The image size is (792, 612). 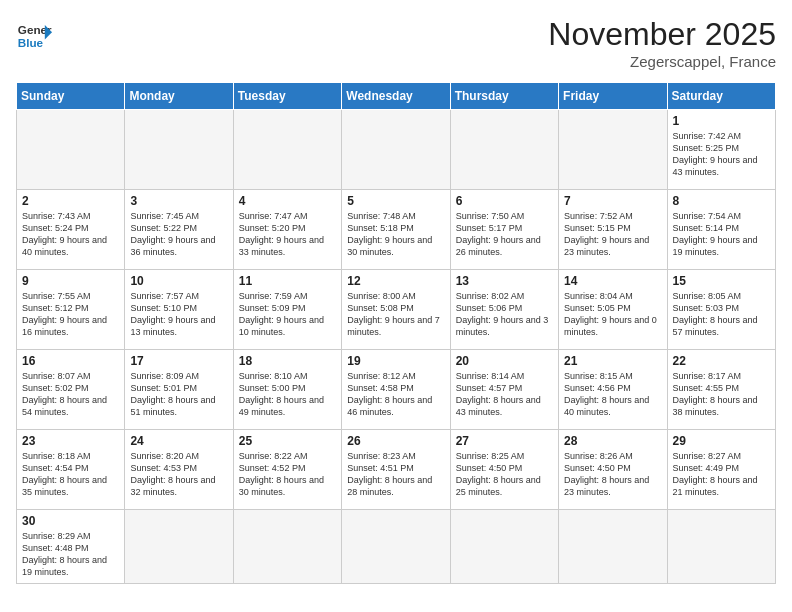 I want to click on logo-icon: General Blue, so click(x=34, y=34).